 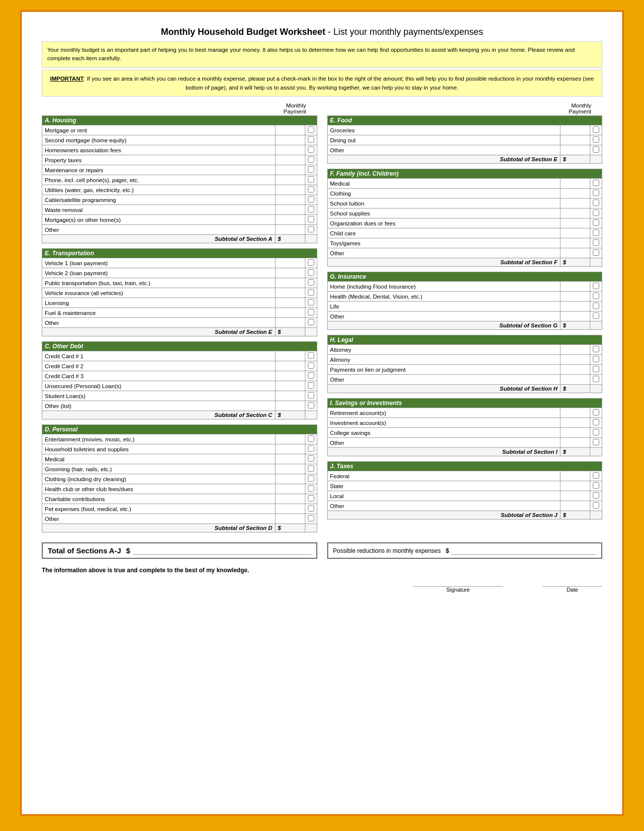 I want to click on d-clothing-check, so click(x=311, y=479).